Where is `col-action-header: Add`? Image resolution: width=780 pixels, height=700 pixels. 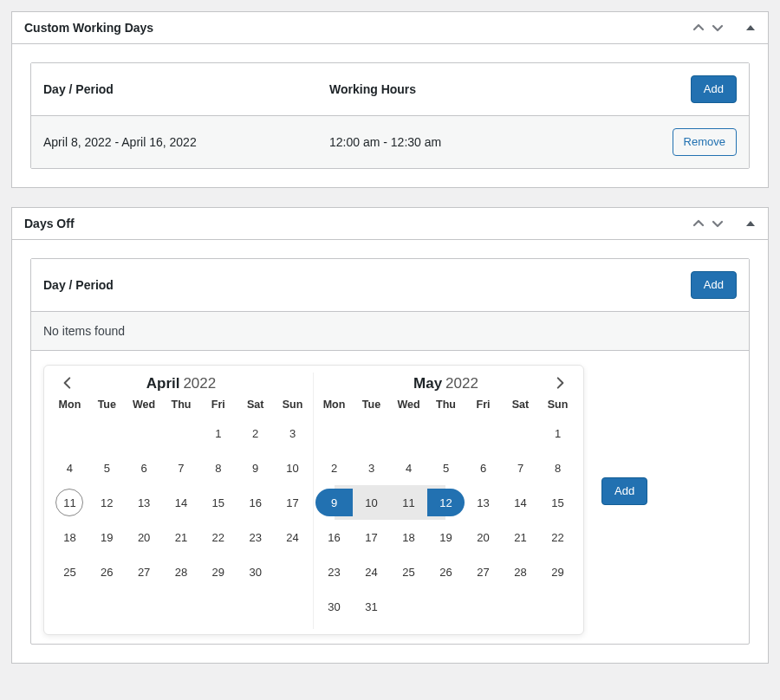 col-action-header: Add is located at coordinates (685, 89).